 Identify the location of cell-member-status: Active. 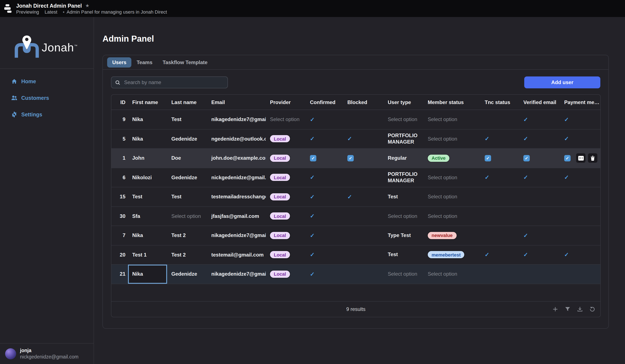
(452, 158).